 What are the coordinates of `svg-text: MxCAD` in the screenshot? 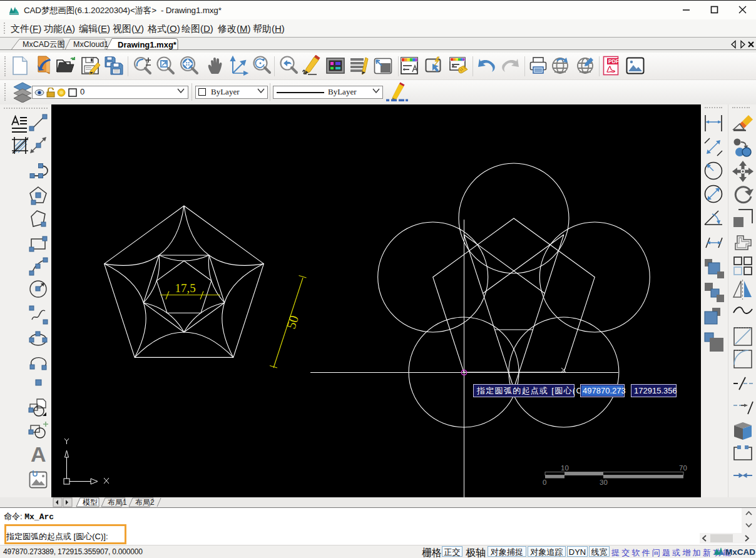 It's located at (740, 552).